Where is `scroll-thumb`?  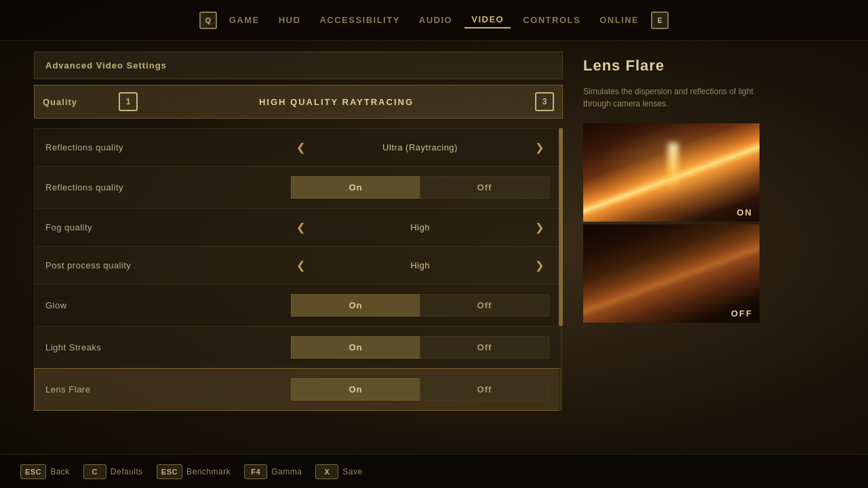 scroll-thumb is located at coordinates (561, 227).